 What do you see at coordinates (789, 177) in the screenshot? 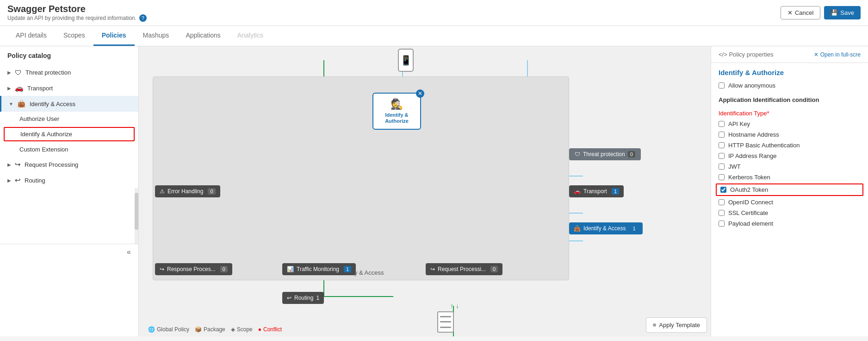
I see `checkbox-kerberos-token: Kerberos Token` at bounding box center [789, 177].